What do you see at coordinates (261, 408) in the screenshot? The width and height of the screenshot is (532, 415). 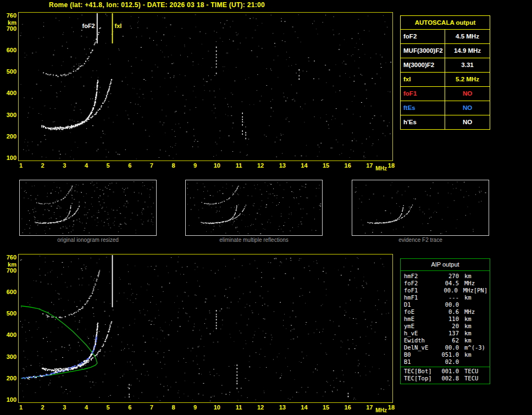 I see `x-axis-label: 12` at bounding box center [261, 408].